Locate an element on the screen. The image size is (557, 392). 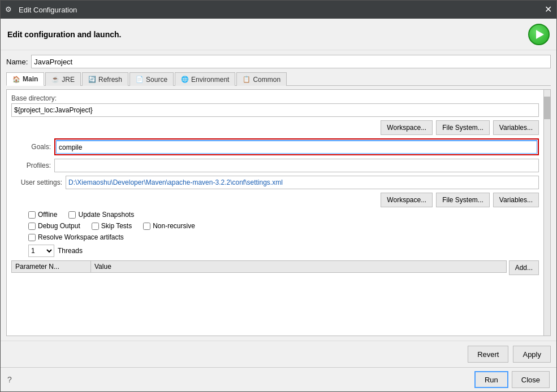
goals-row: Goals: is located at coordinates (275, 147).